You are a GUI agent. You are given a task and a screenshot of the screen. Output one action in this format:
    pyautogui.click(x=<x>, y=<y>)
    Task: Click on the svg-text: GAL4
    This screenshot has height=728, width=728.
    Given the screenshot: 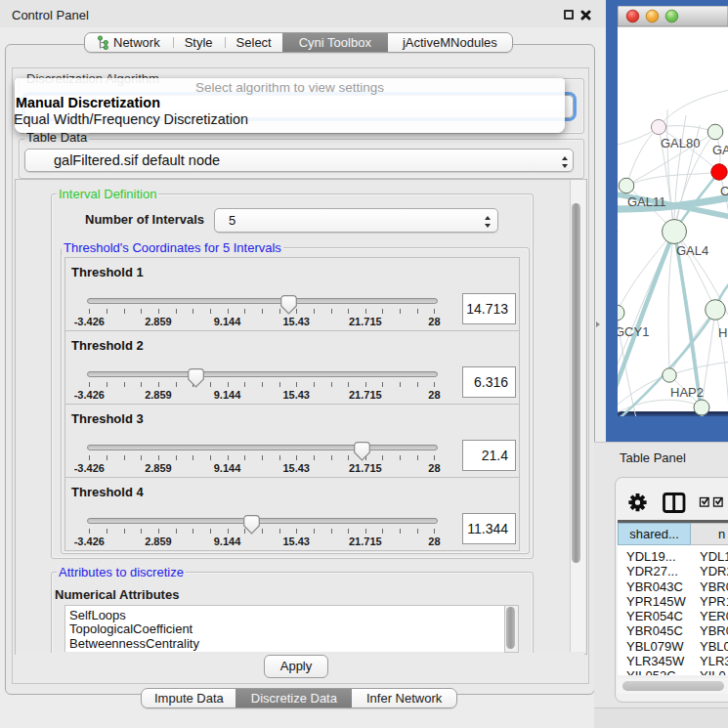 What is the action you would take?
    pyautogui.click(x=692, y=250)
    